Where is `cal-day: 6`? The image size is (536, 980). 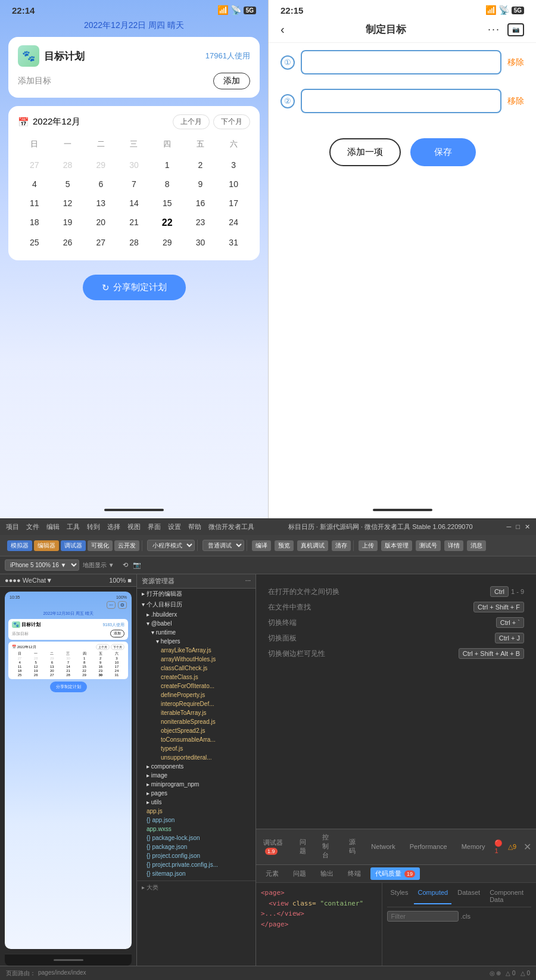
cal-day: 6 is located at coordinates (101, 184).